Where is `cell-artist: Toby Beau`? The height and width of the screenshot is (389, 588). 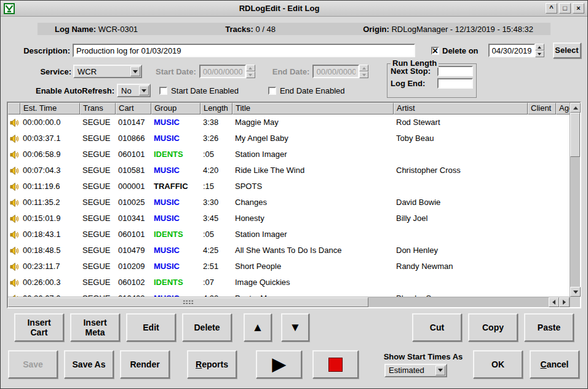
cell-artist: Toby Beau is located at coordinates (461, 138).